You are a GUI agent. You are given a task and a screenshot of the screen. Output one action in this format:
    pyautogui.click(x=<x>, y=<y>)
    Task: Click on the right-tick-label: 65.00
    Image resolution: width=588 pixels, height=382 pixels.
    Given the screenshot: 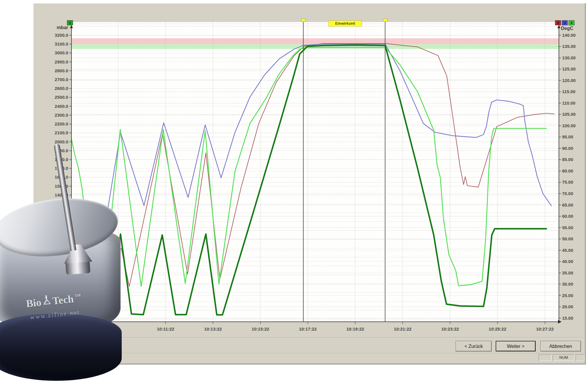 What is the action you would take?
    pyautogui.click(x=568, y=205)
    